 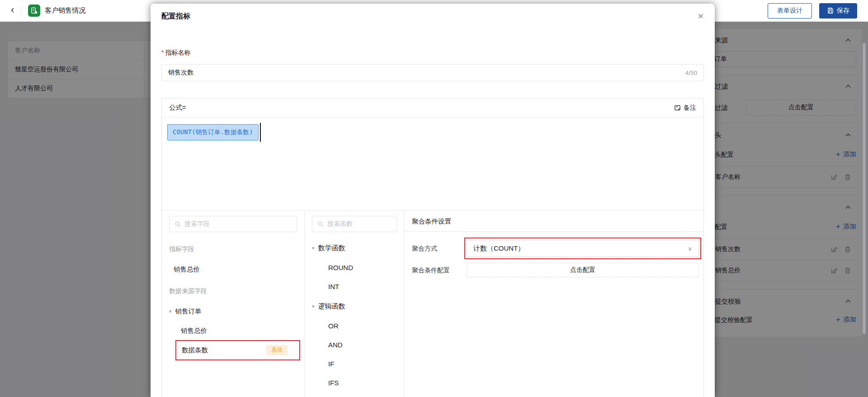 What do you see at coordinates (260, 132) in the screenshot?
I see `text-cursor` at bounding box center [260, 132].